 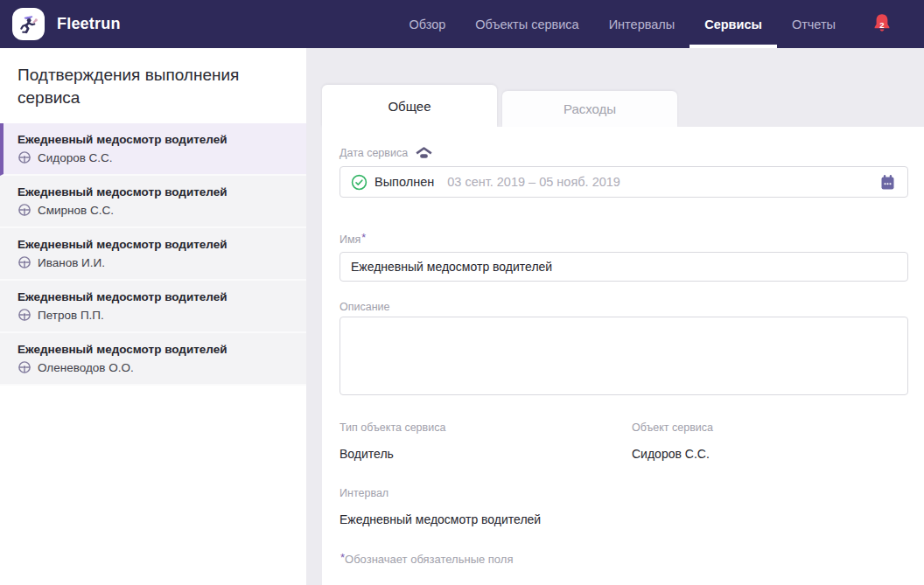 I want to click on service-driver: Оленеводов О.О., so click(x=86, y=367).